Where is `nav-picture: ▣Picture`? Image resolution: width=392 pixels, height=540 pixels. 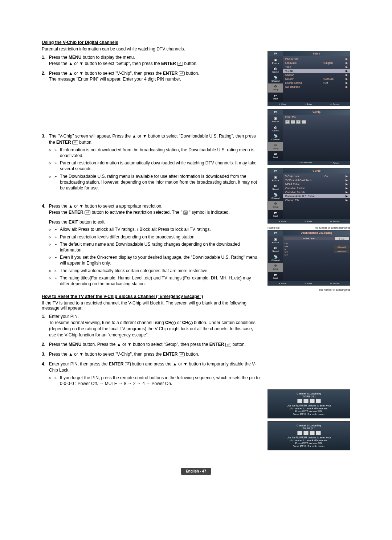
nav-picture: ▣Picture is located at coordinates (275, 61).